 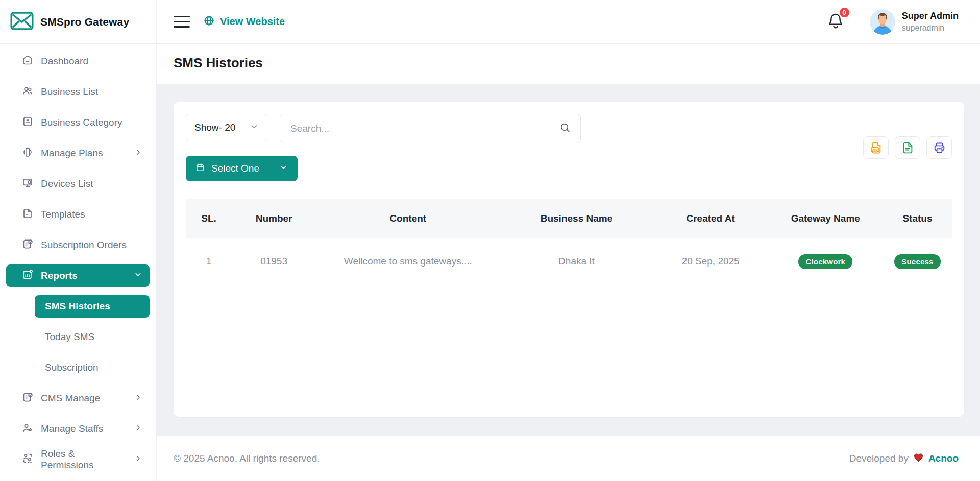 I want to click on sidebar-item-label: Devices List, so click(x=67, y=184).